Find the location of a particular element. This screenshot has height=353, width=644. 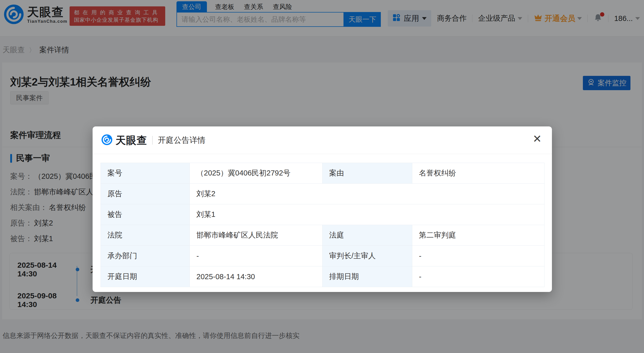

table-value: 2025-08-14 14:30 is located at coordinates (256, 277).